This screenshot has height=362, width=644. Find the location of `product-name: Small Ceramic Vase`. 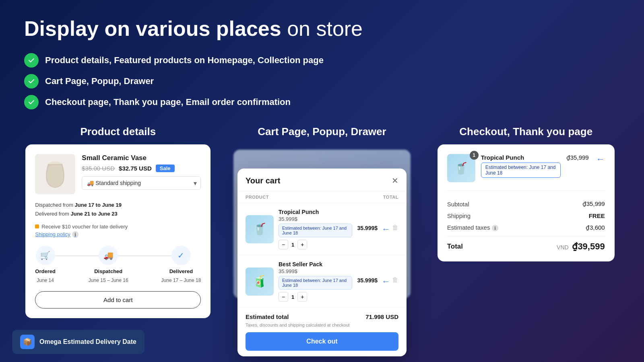

product-name: Small Ceramic Vase is located at coordinates (141, 158).